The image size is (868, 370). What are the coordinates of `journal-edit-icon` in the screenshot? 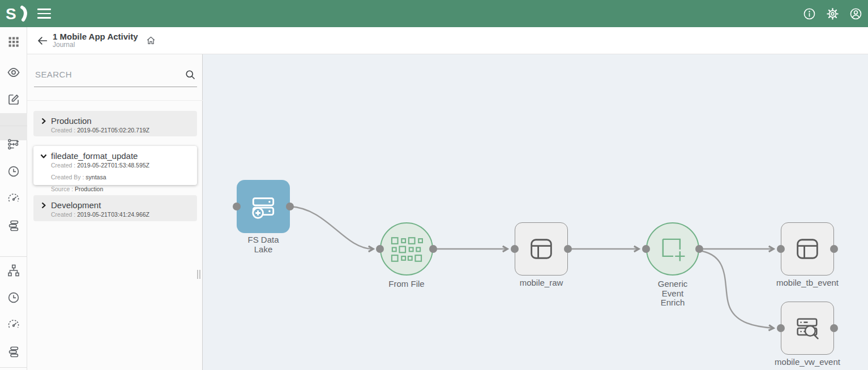 It's located at (14, 100).